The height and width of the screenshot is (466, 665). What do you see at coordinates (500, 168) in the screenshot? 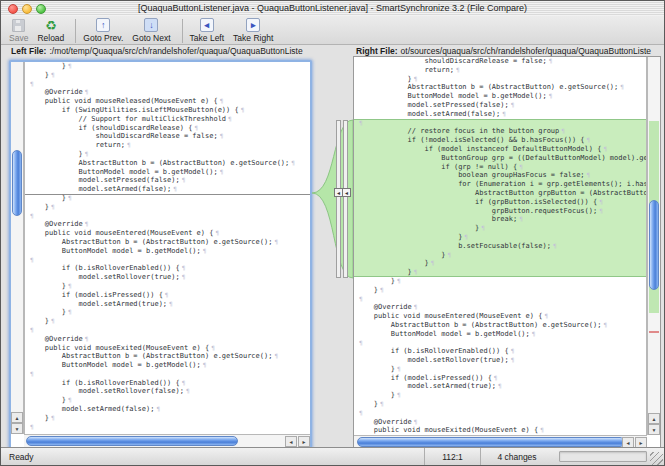
I see `code-line: if (grp != null) {¶` at bounding box center [500, 168].